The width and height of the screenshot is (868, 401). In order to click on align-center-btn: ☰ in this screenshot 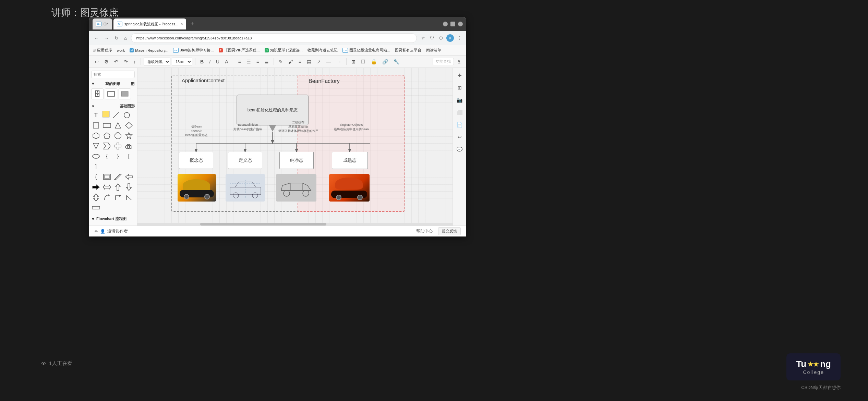, I will do `click(249, 62)`.